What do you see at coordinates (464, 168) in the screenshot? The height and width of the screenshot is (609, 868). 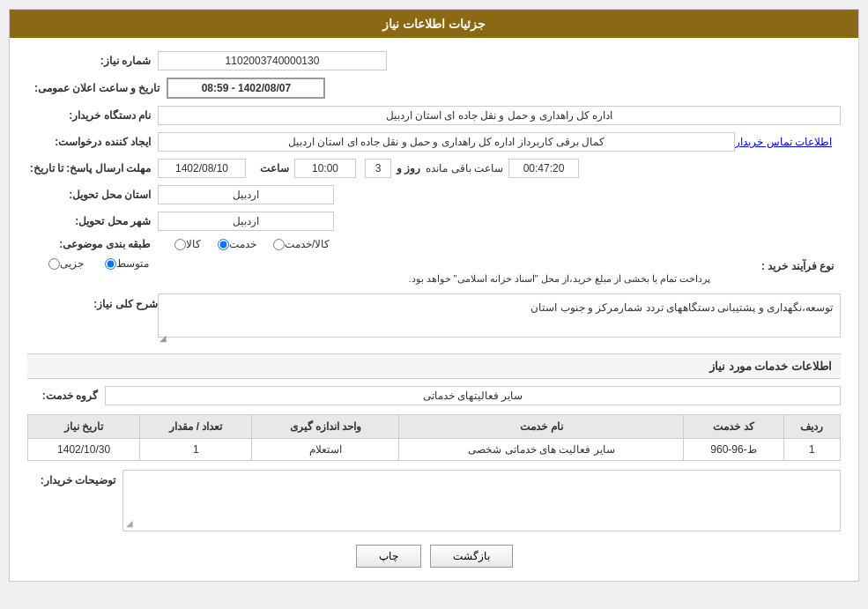 I see `remaining-label: ساعت باقی مانده` at bounding box center [464, 168].